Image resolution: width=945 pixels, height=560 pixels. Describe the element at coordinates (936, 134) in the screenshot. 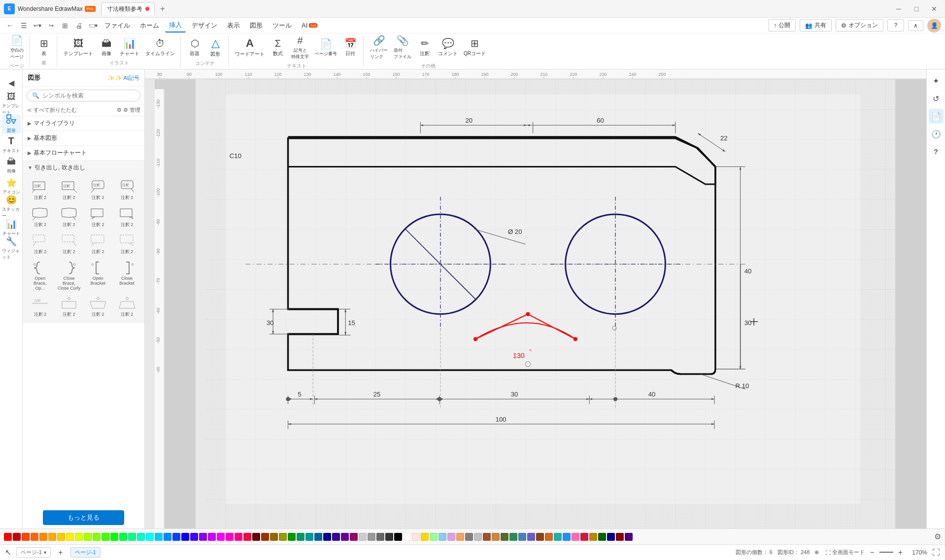

I see `clock-icon-btn: 🕐` at that location.